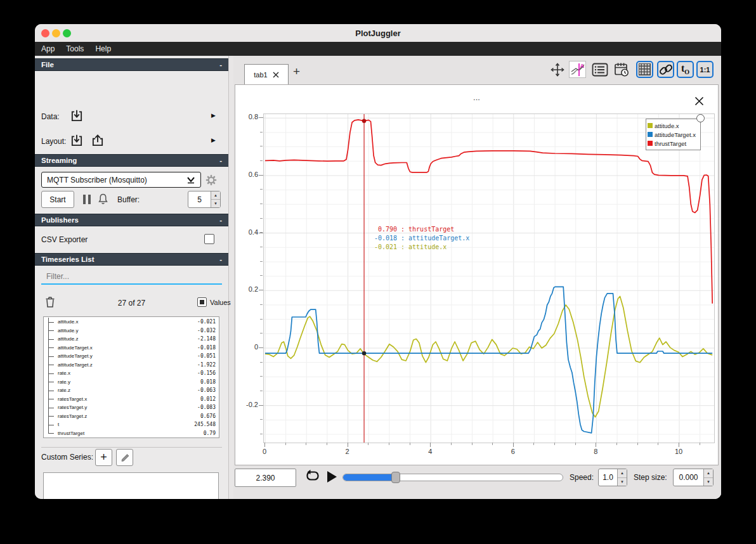 The height and width of the screenshot is (544, 756). I want to click on step-size-spinbox: 0.000 ▲▼, so click(693, 477).